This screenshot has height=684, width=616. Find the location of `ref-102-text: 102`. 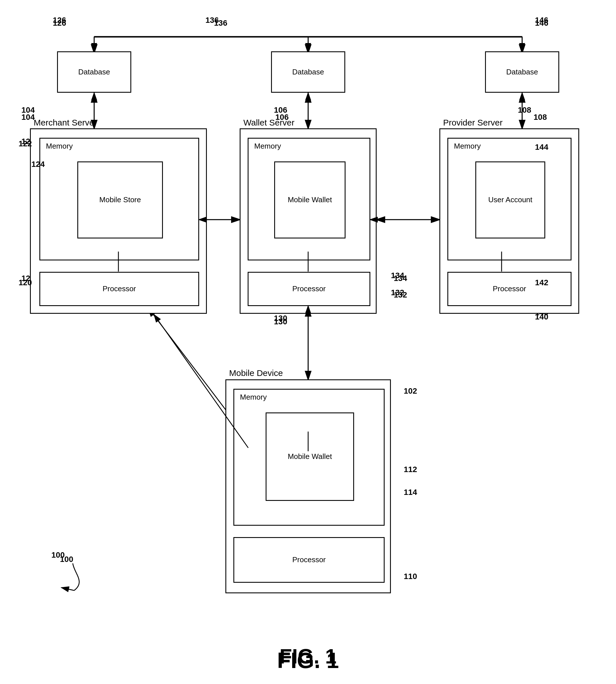

ref-102-text: 102 is located at coordinates (410, 391).